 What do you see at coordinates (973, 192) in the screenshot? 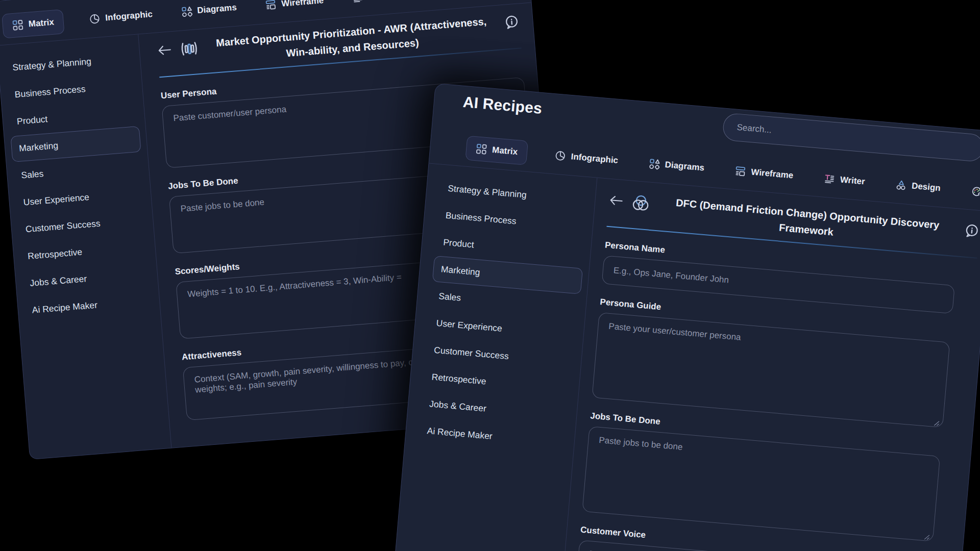
I see `tab-ar: Ar` at bounding box center [973, 192].